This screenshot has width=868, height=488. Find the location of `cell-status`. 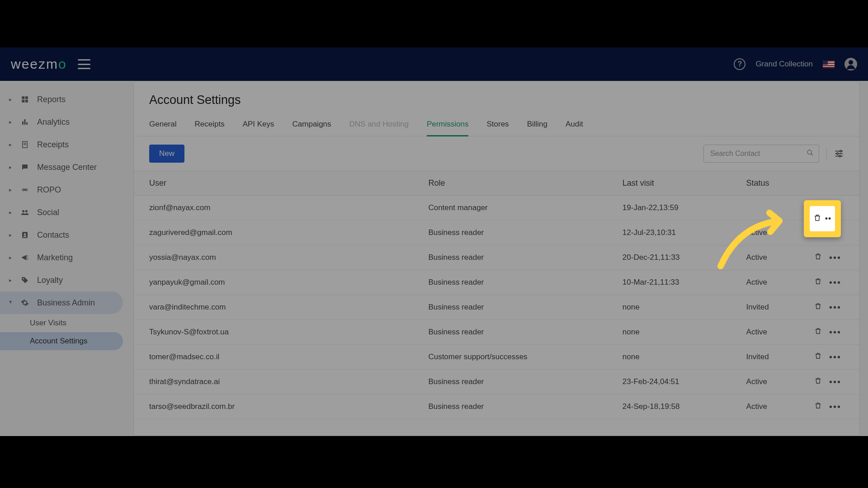

cell-status is located at coordinates (772, 208).